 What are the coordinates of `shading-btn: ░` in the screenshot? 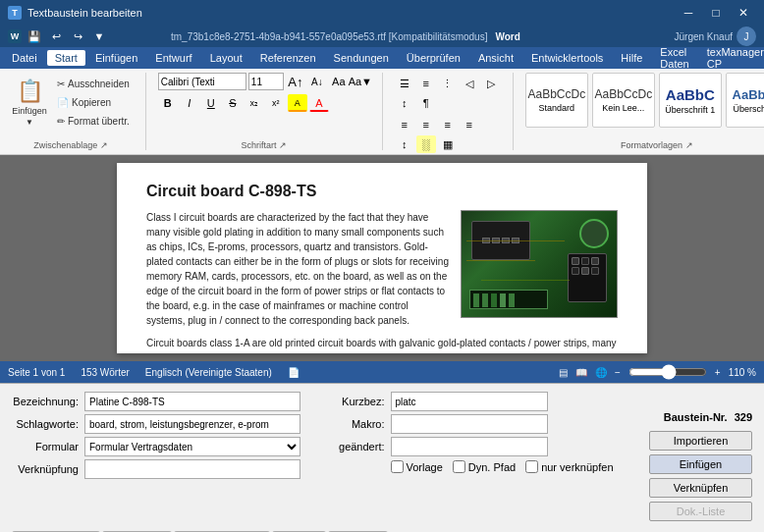 It's located at (426, 144).